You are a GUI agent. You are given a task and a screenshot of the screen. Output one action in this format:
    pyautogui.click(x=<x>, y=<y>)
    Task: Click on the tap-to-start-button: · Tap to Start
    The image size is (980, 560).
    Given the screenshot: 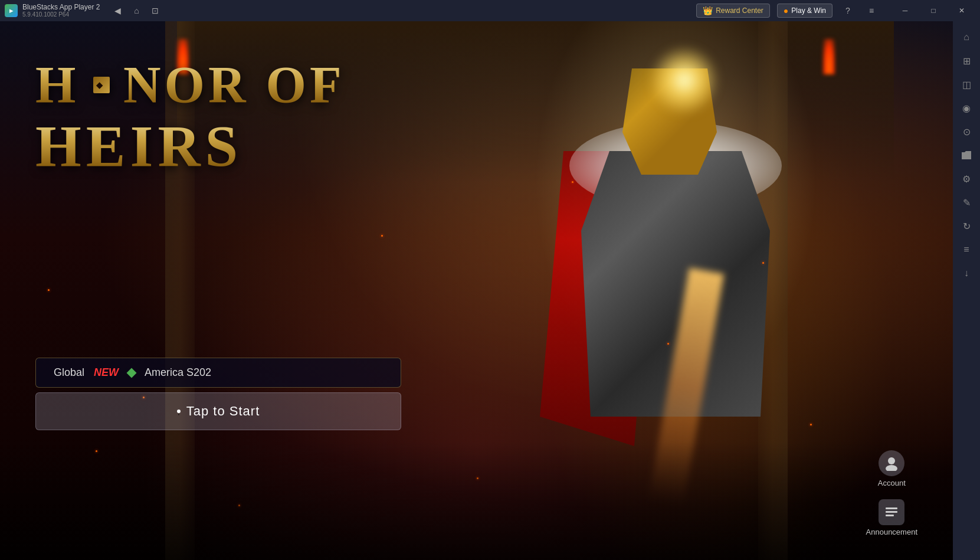 What is the action you would take?
    pyautogui.click(x=218, y=411)
    